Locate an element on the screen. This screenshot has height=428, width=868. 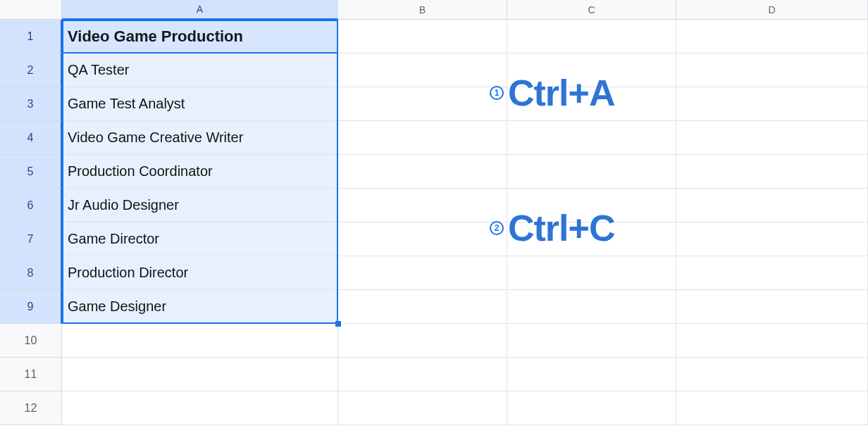
cell-A7: Game Director is located at coordinates (200, 239).